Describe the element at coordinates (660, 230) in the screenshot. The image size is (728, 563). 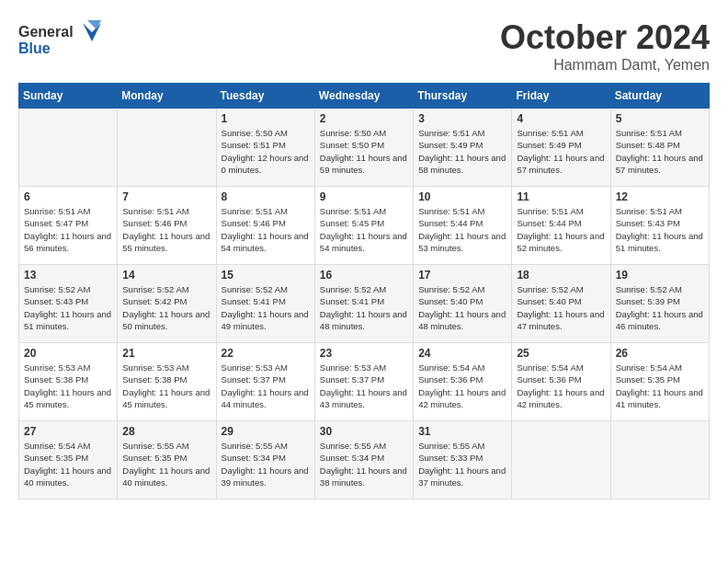
I see `day-info: Sunrise: 5:51 AM Sunset: 5:43 PM Dayligh…` at that location.